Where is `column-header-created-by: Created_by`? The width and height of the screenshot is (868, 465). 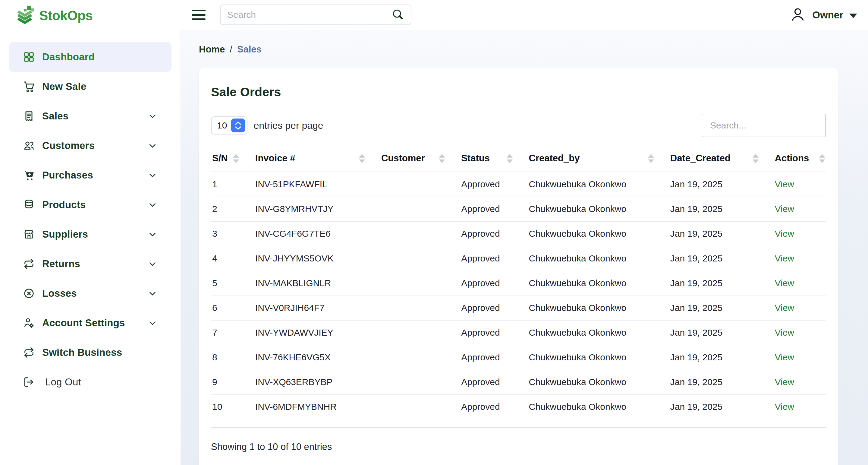
column-header-created-by: Created_by is located at coordinates (598, 159).